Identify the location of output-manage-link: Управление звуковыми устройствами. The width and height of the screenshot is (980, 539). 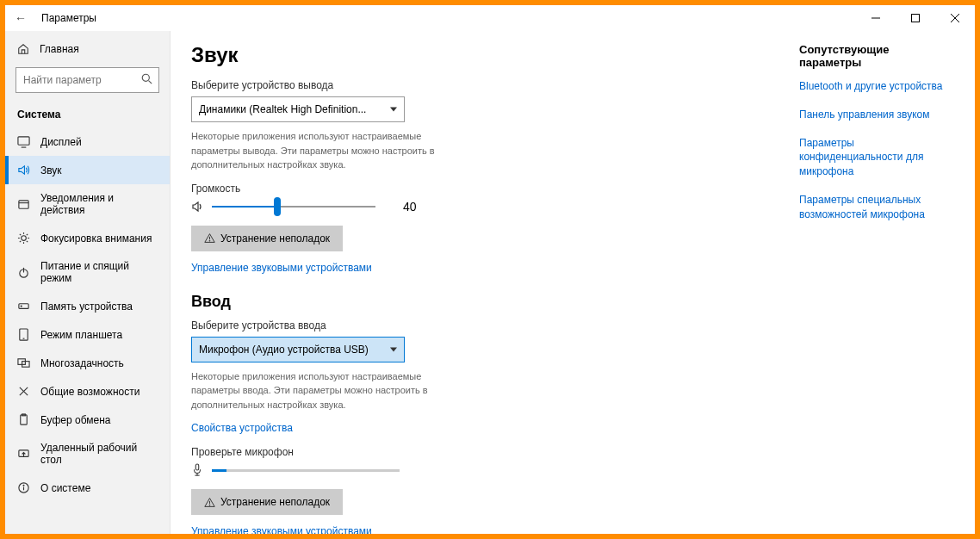
(432, 268).